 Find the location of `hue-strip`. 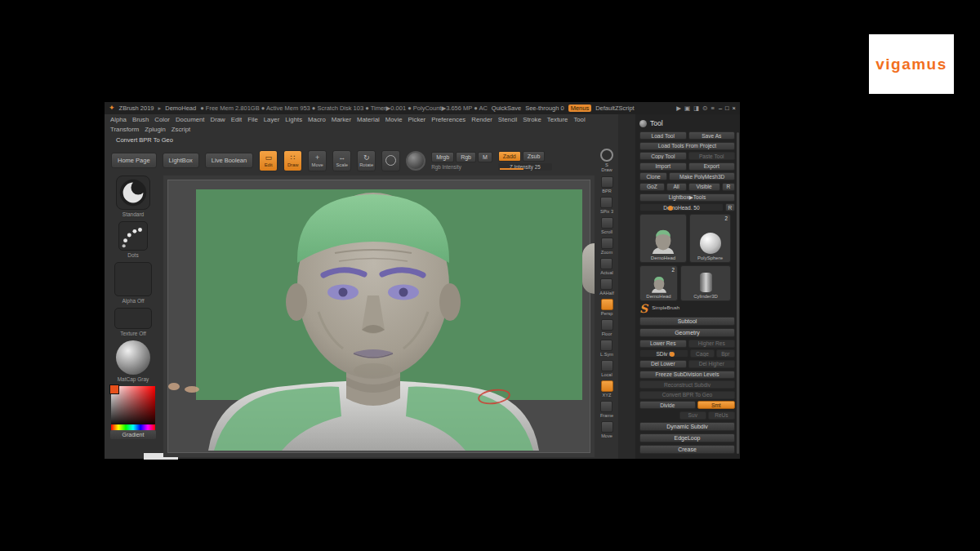

hue-strip is located at coordinates (133, 428).